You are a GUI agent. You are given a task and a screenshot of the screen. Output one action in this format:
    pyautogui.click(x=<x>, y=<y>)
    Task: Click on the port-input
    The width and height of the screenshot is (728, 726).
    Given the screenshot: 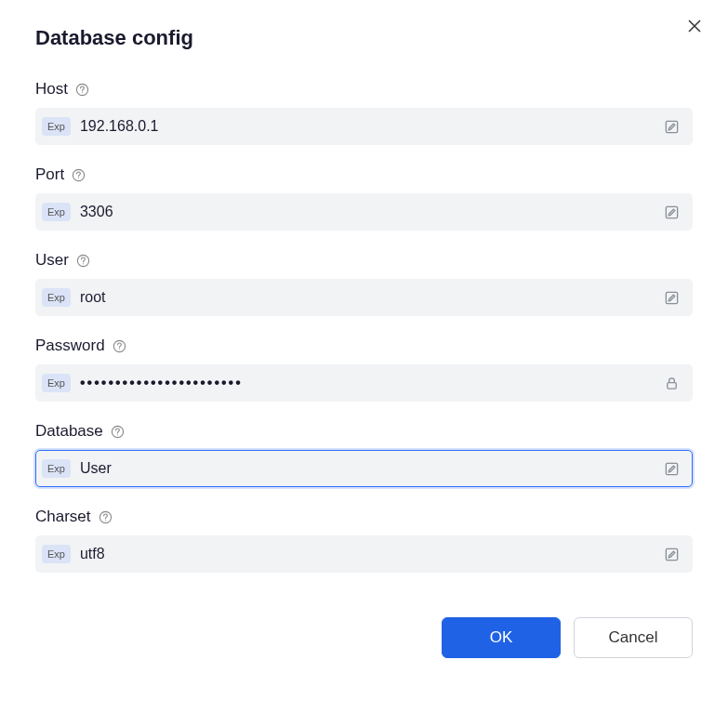 What is the action you would take?
    pyautogui.click(x=366, y=212)
    